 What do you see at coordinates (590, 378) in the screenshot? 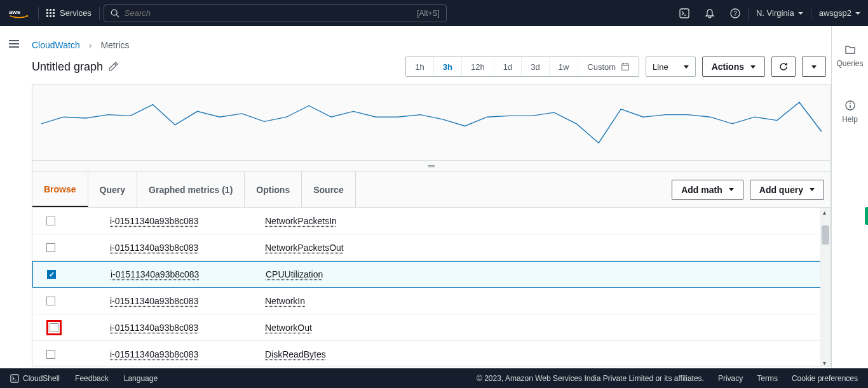
I see `copyright-text: © 2023, Amazon Web Services India Privat…` at bounding box center [590, 378].